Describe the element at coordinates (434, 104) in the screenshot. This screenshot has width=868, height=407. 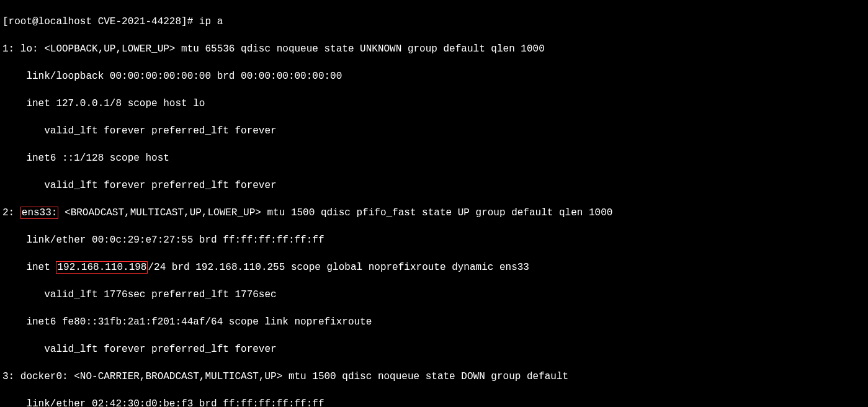
I see `iface-lo-inet: inet 127.0.0.1/8 scope host lo` at that location.